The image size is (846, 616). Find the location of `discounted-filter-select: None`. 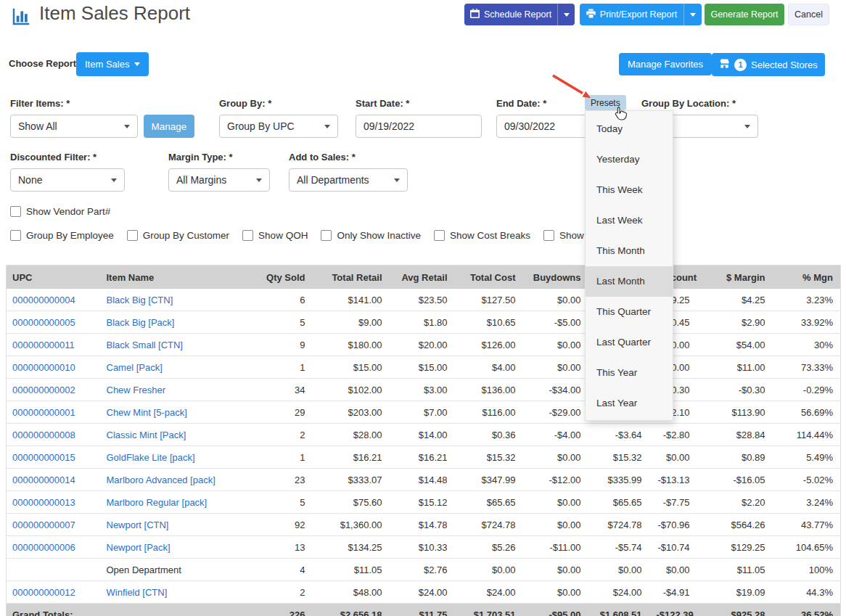

discounted-filter-select: None is located at coordinates (67, 180).